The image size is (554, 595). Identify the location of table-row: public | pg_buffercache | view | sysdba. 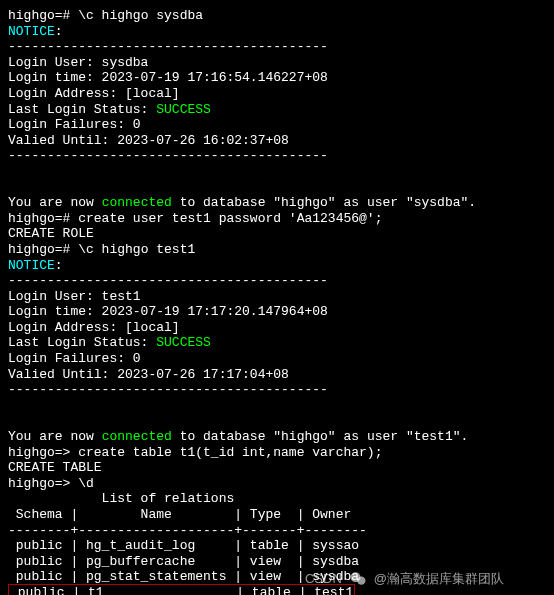
(277, 562).